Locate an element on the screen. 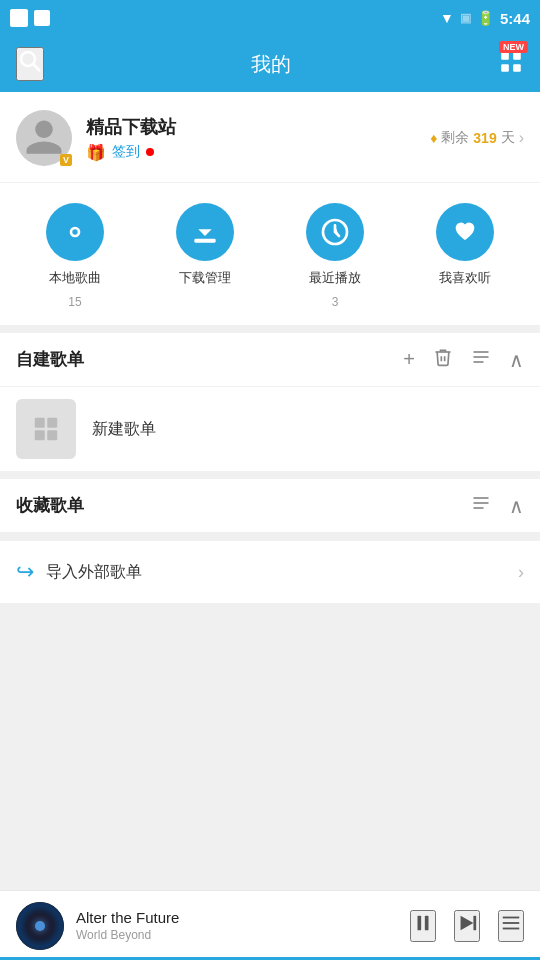 This screenshot has width=540, height=960. player-info: Alter the Future World Beyond is located at coordinates (237, 926).